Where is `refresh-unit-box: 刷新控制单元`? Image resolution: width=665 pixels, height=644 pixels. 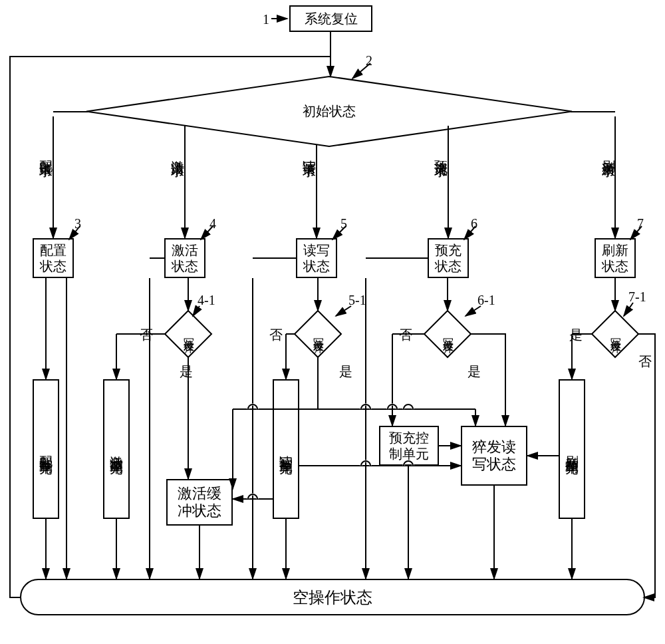 refresh-unit-box: 刷新控制单元 is located at coordinates (572, 449).